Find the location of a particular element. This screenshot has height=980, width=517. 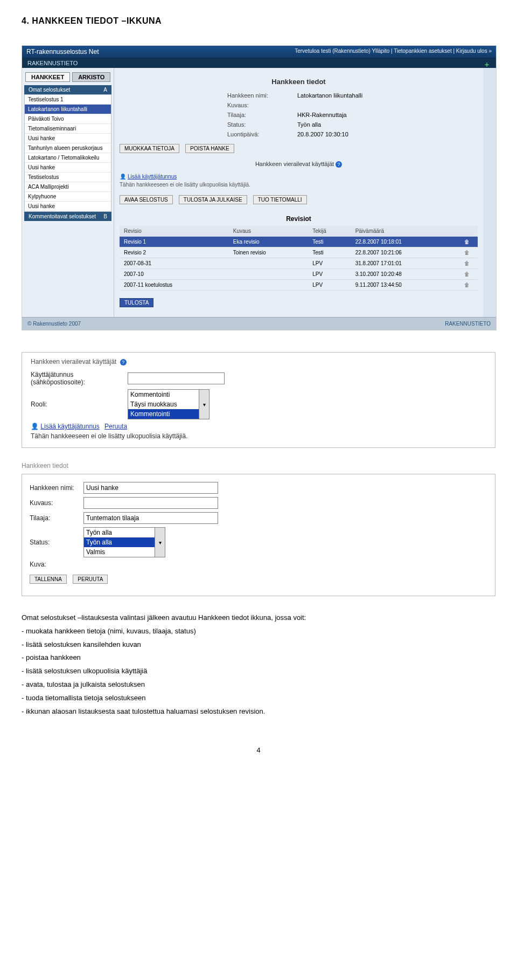

body-text: Omat selostukset –listauksesta valintasi… is located at coordinates (258, 665).